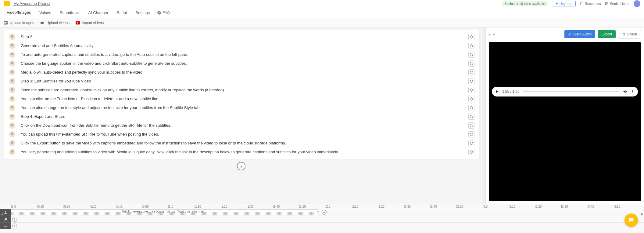 This screenshot has width=644, height=233. I want to click on script-line-text: Generate and add Subtitles Automatically, so click(242, 46).